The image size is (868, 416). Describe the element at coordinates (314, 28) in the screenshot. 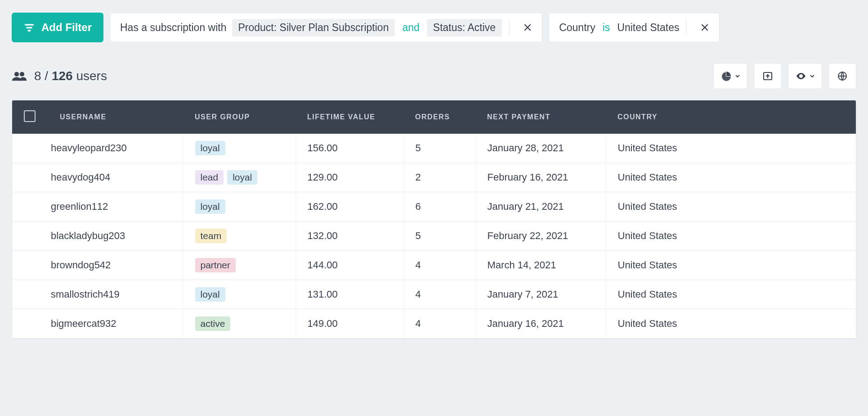

I see `filter-chip-value: Product: Silver Plan Subscription` at that location.